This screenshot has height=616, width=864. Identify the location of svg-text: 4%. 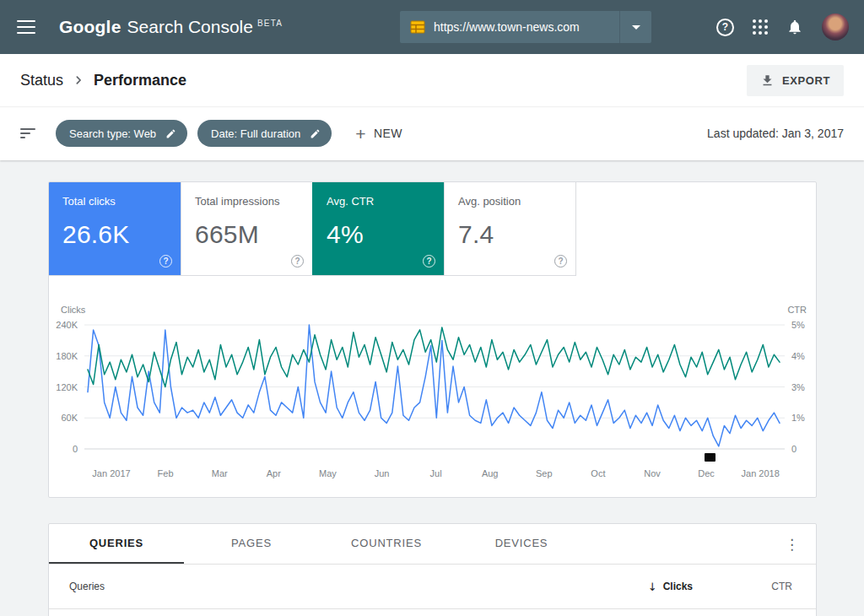
(798, 356).